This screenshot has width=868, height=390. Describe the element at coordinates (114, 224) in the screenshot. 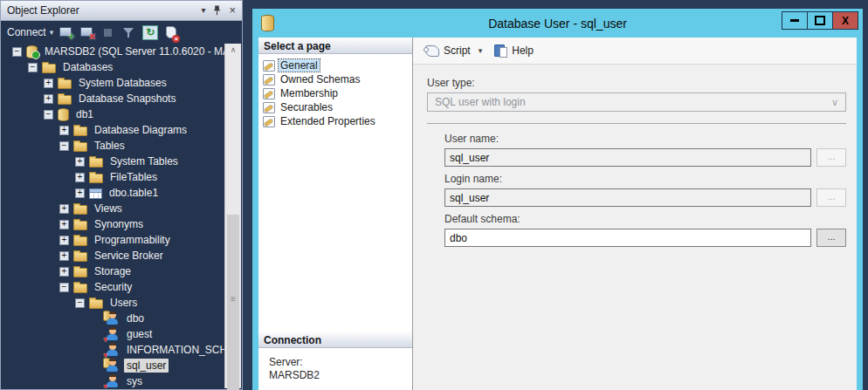

I see `tree-item-synonyms: +Synonyms` at that location.